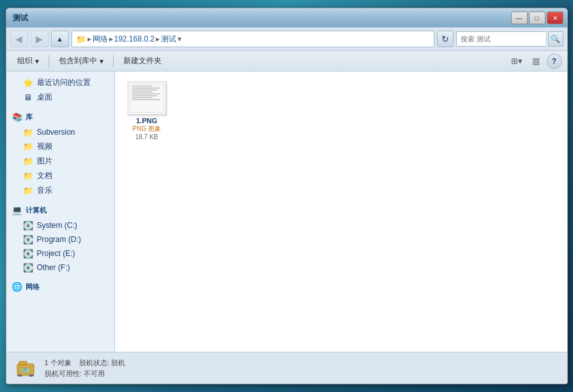  I want to click on sidebar-item-d-drive: Program (D:), so click(60, 239).